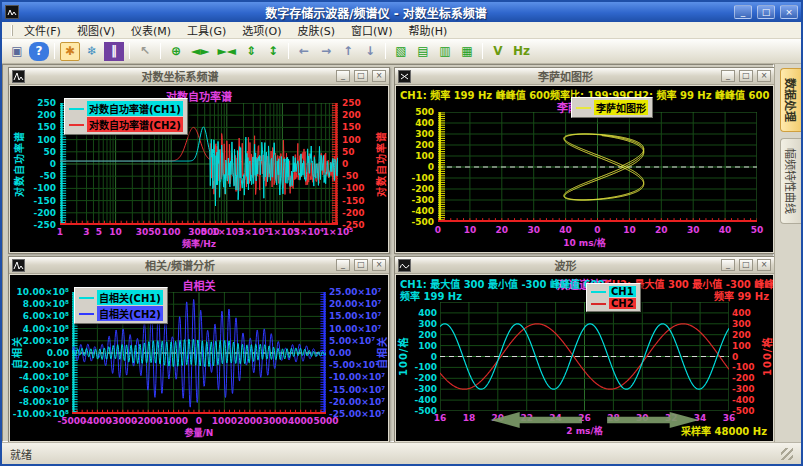  What do you see at coordinates (787, 454) in the screenshot?
I see `resize-grip` at bounding box center [787, 454].